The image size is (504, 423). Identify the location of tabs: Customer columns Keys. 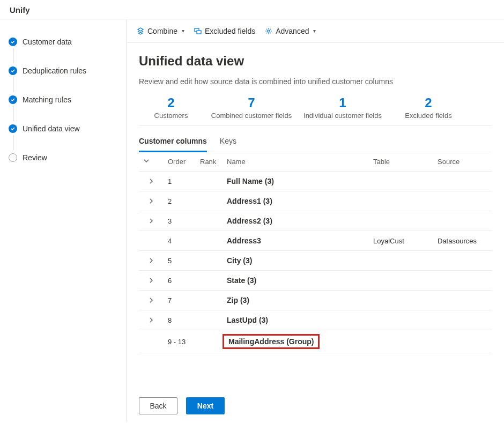
(315, 143).